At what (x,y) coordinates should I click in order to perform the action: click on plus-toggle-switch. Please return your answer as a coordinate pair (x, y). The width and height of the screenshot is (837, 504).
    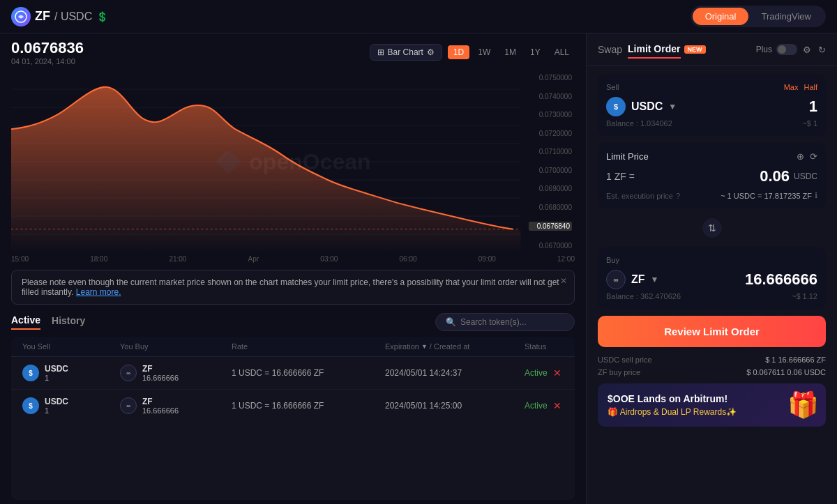
    Looking at the image, I should click on (787, 49).